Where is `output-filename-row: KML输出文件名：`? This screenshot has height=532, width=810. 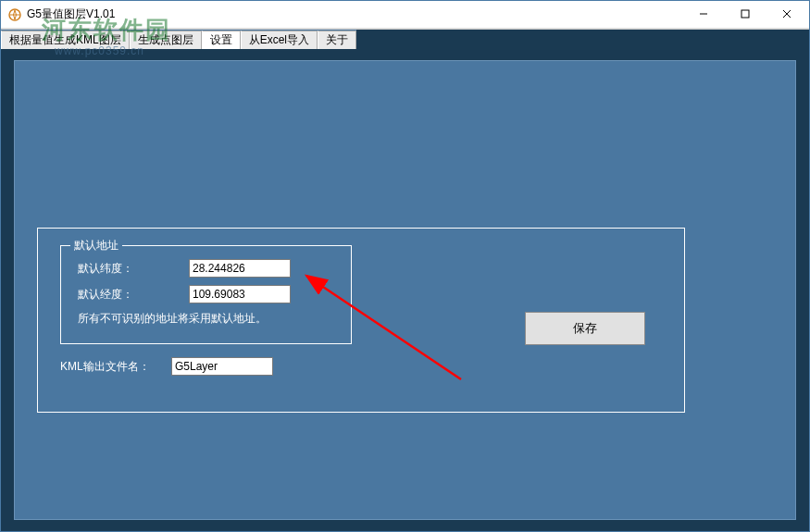 output-filename-row: KML输出文件名： is located at coordinates (361, 366).